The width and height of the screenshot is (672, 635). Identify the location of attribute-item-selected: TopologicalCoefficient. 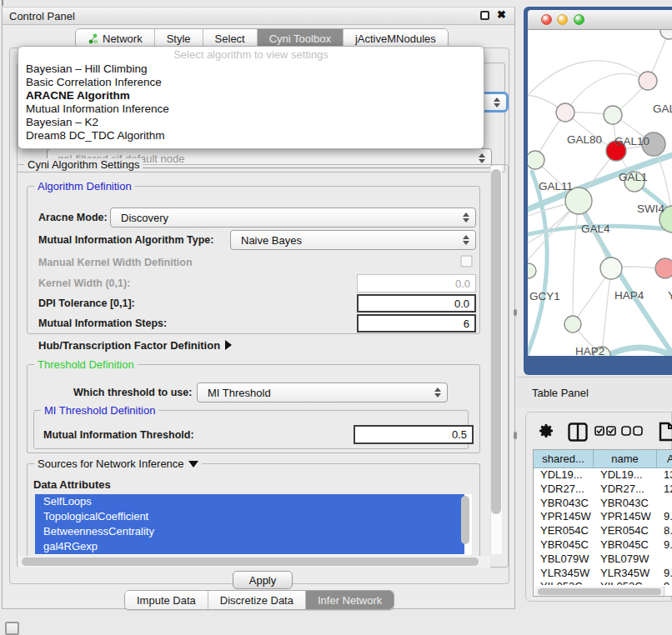
(250, 517).